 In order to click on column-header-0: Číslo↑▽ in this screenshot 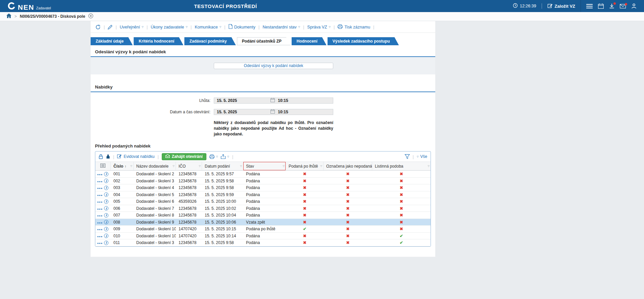, I will do `click(122, 166)`.